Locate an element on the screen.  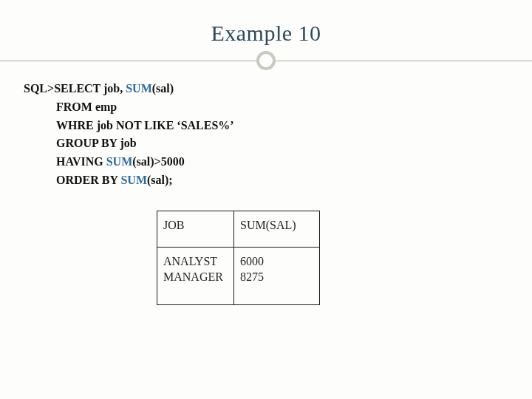
code-line-5: HAVING SUM(sal)>5000 is located at coordinates (267, 163).